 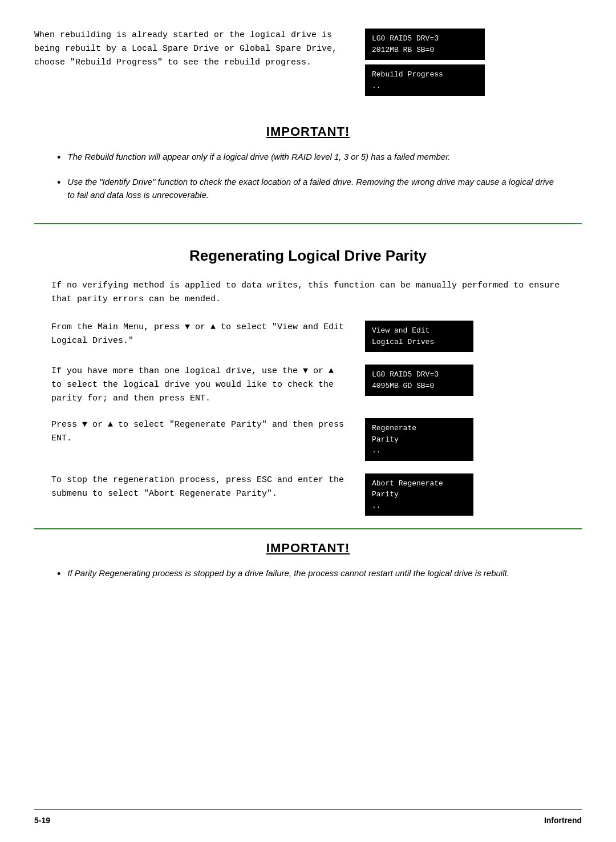 What do you see at coordinates (419, 484) in the screenshot?
I see `abort-regen-line1: Abort Regenerate` at bounding box center [419, 484].